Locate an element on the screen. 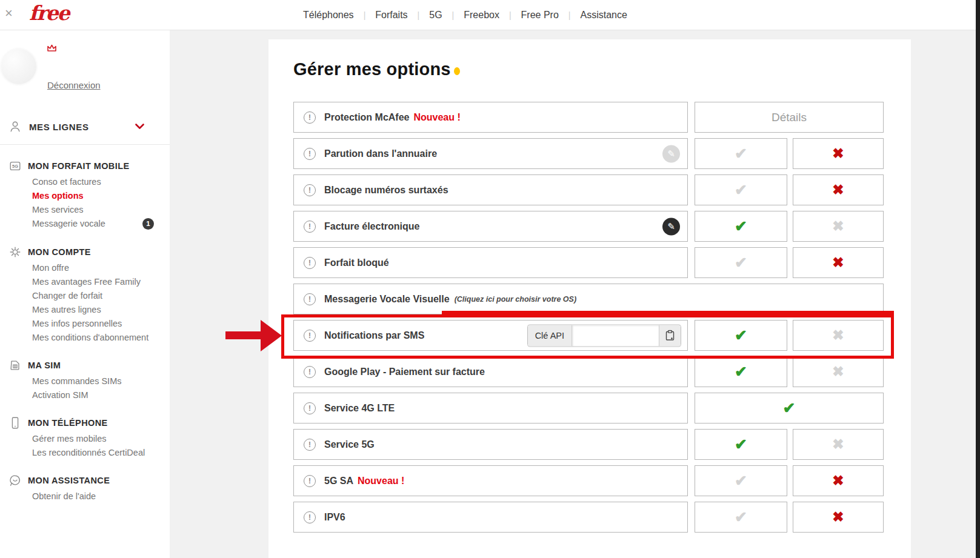 Image resolution: width=980 pixels, height=558 pixels. sidebar-section-header-mon-telephone: MON TÉLÉPHONE is located at coordinates (85, 423).